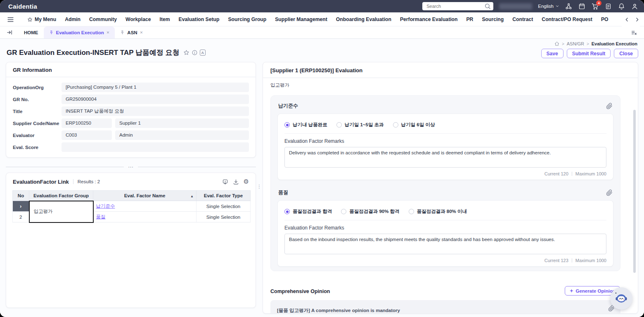  Describe the element at coordinates (131, 32) in the screenshot. I see `tab-asn: ASN` at that location.